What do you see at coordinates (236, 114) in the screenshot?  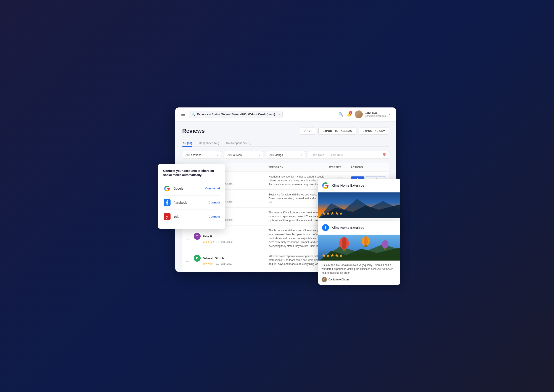 I see `search-bar: 🔍 Rabecca's Bistro: Walnut Street 4986, …` at bounding box center [236, 114].